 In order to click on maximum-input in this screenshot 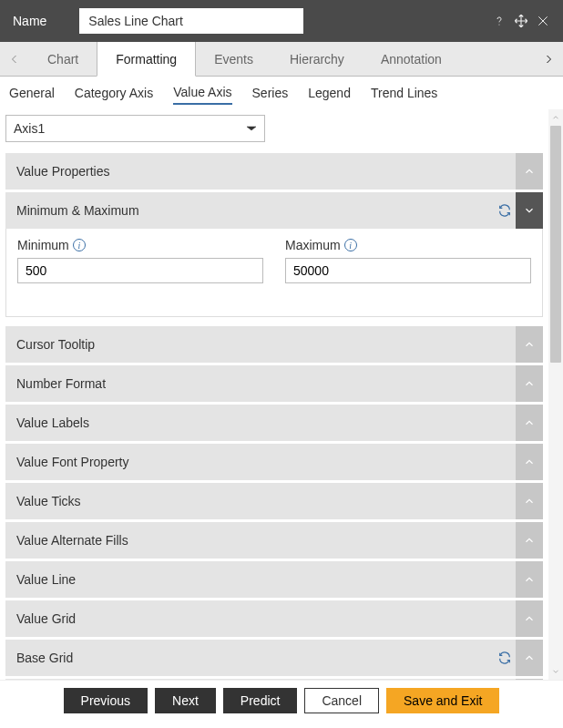, I will do `click(408, 271)`.